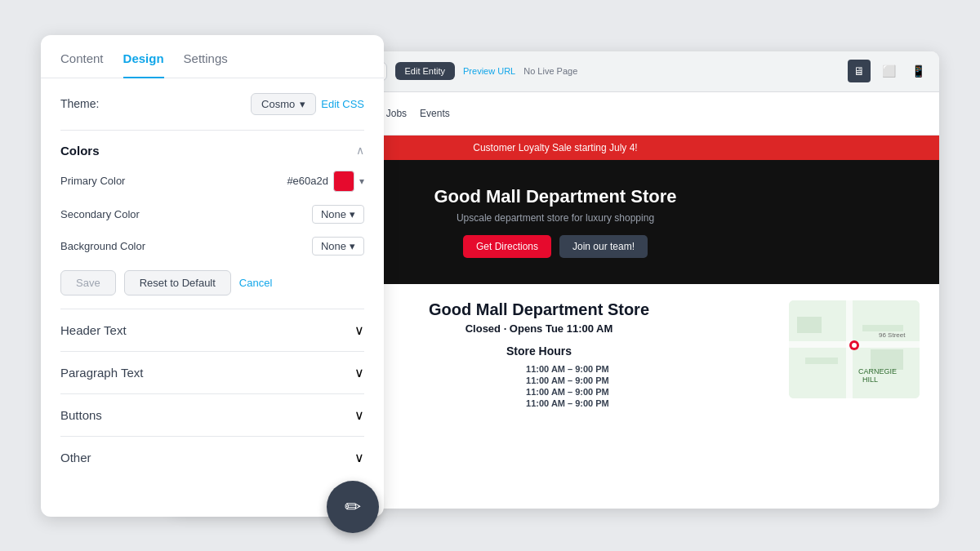 This screenshot has width=980, height=551. Describe the element at coordinates (307, 104) in the screenshot. I see `theme-select-group: Cosmo ▾ Edit CSS` at that location.